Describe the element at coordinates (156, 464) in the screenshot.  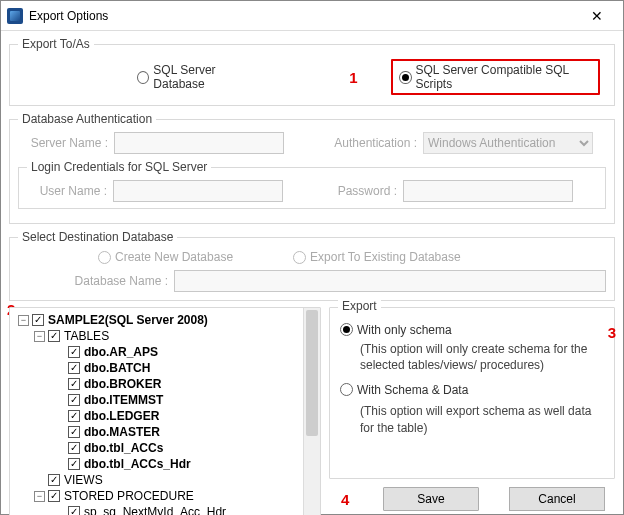
I see `tree-item: dbo.tbl_ACCs_Hdr` at that location.